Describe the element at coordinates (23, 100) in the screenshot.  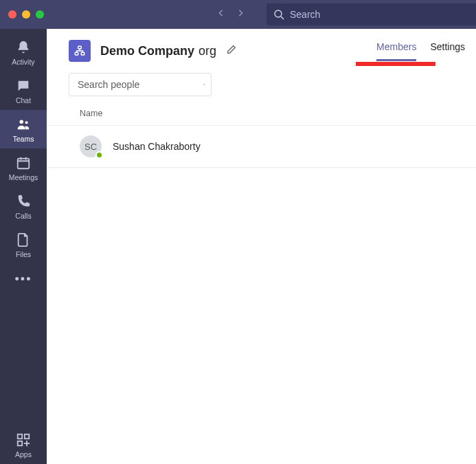
I see `rail-item-label: Chat` at that location.